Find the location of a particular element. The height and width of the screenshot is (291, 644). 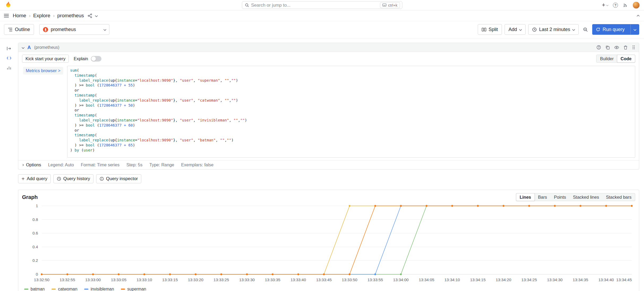

share-icon is located at coordinates (90, 16).